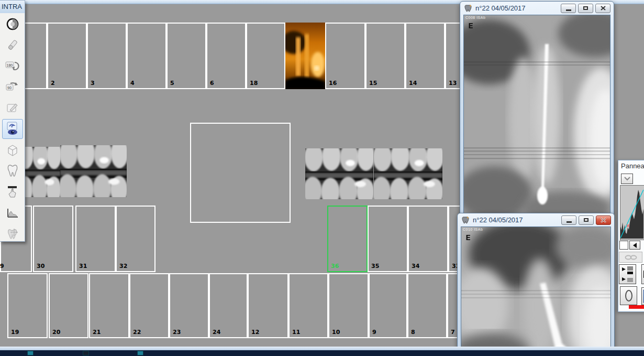 The width and height of the screenshot is (644, 356). I want to click on panel-dropdown-button, so click(627, 179).